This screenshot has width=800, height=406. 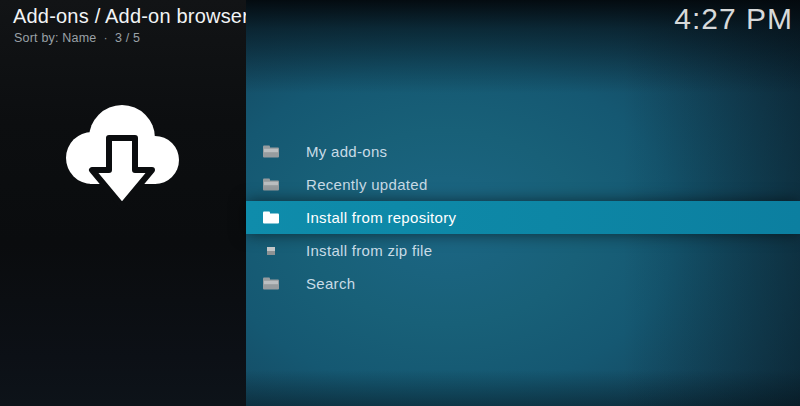 What do you see at coordinates (369, 250) in the screenshot?
I see `list-item-label: Install from zip file` at bounding box center [369, 250].